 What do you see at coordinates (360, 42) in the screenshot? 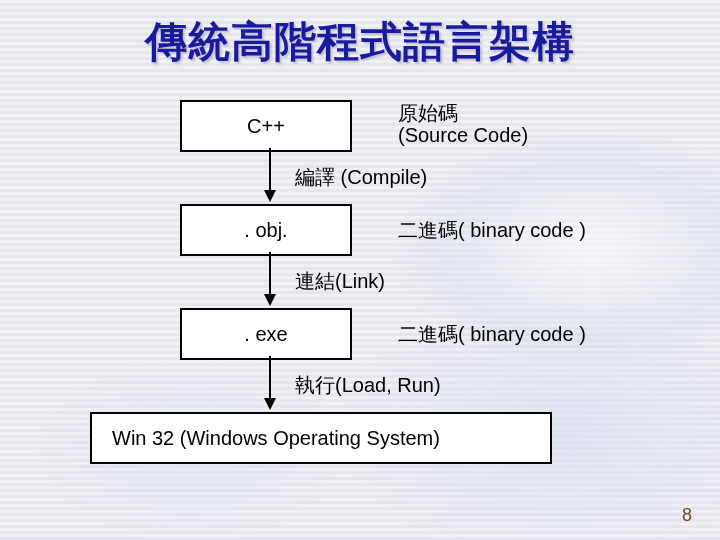
I see `slide-title: 傳統高階程式語言架構` at bounding box center [360, 42].